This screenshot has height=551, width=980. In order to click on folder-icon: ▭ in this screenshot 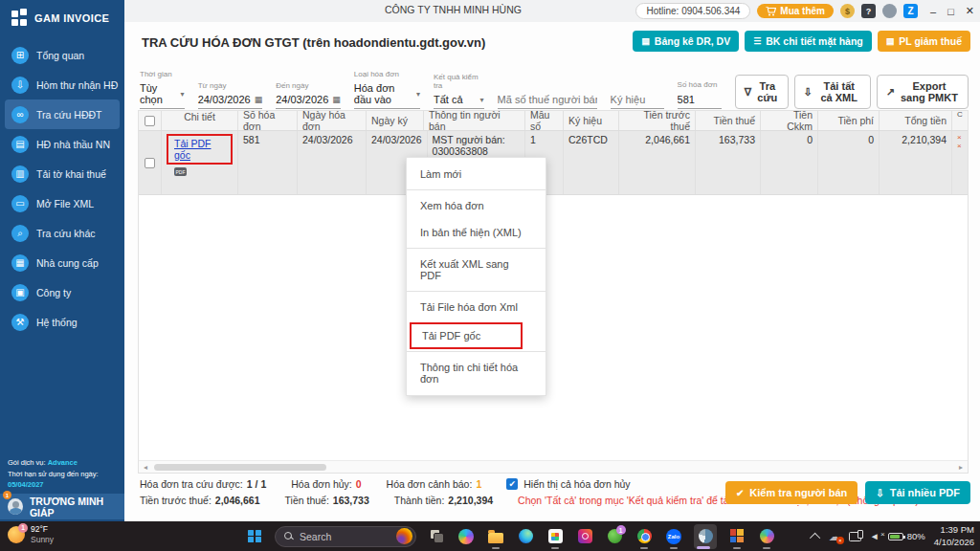, I will do `click(20, 204)`.